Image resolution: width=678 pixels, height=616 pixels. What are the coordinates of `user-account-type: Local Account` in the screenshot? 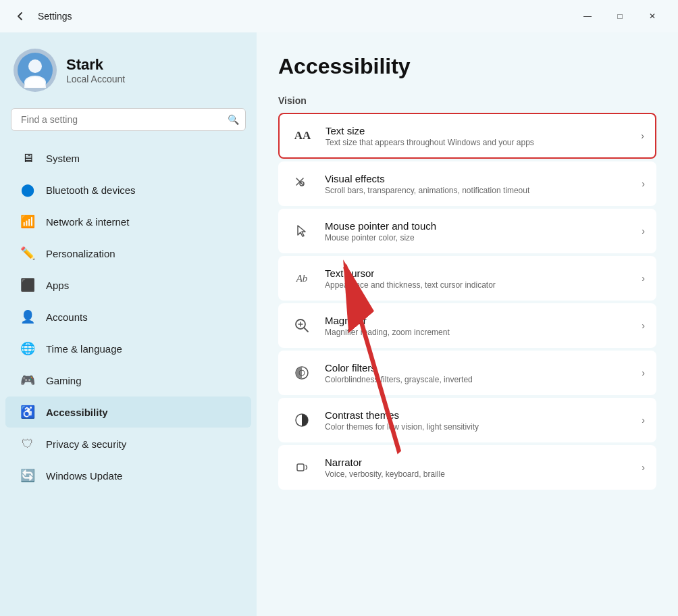 It's located at (96, 79).